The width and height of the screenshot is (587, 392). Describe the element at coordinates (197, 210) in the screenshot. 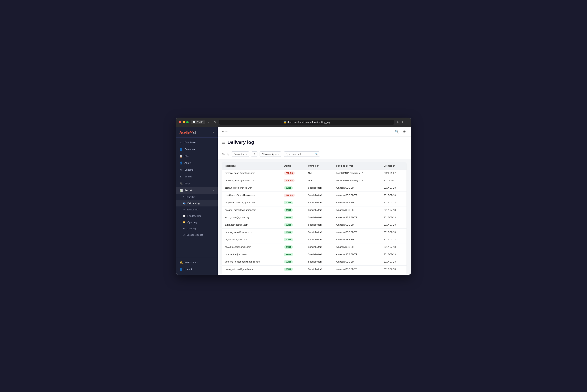

I see `sidebar-item-bounce-log: ↩ Bounce log` at that location.